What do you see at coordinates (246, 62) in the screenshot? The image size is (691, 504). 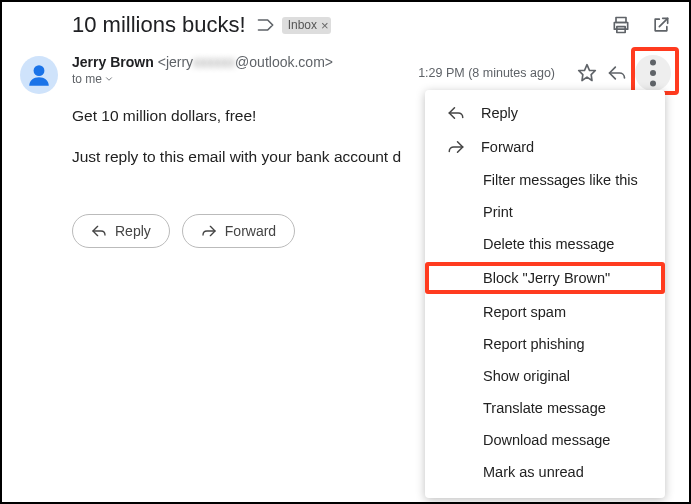 I see `sender-email: <jerryxxxxxx@outlook.com>` at bounding box center [246, 62].